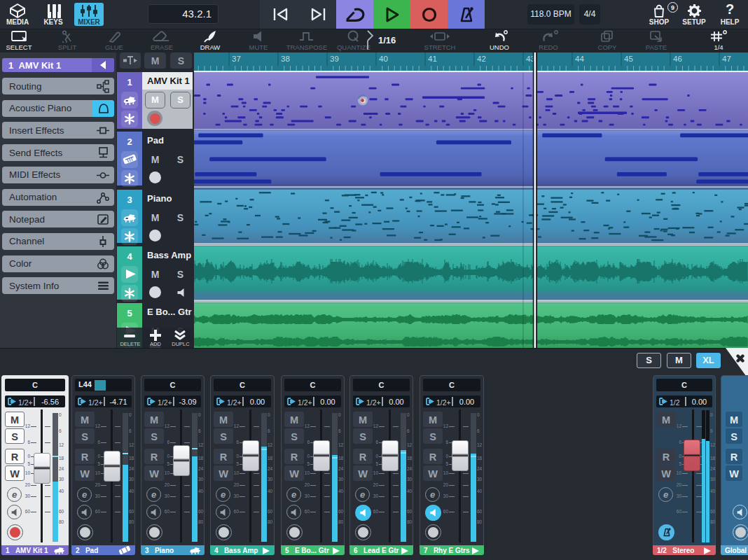  What do you see at coordinates (384, 59) in the screenshot?
I see `svg-text: 40` at bounding box center [384, 59].